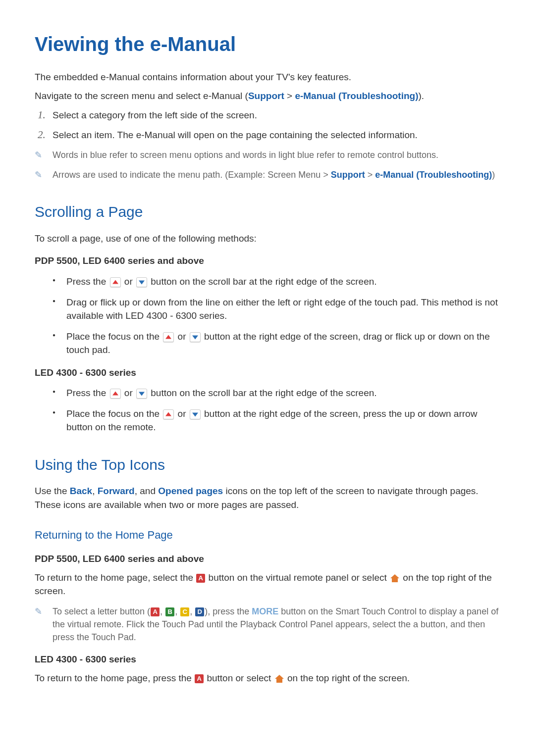 The width and height of the screenshot is (535, 756). Describe the element at coordinates (192, 175) in the screenshot. I see `note-text-prefix: Arrows are used to indicate the menu pat…` at that location.